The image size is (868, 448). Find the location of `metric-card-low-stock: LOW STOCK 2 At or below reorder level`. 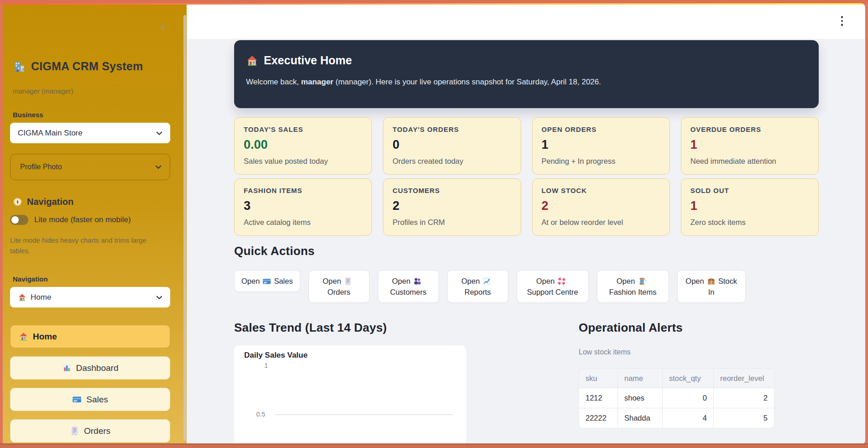

metric-card-low-stock: LOW STOCK 2 At or below reorder level is located at coordinates (601, 207).